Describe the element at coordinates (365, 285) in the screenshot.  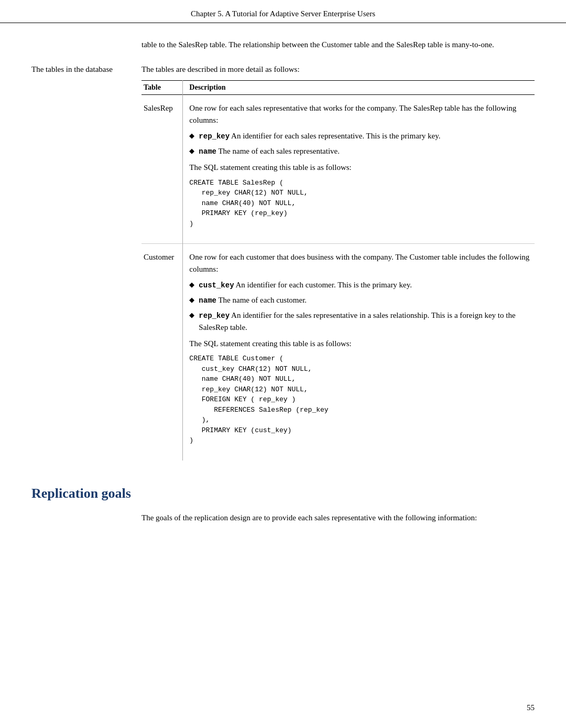
I see `bullet-text: cust_key An identifier for each customer…` at that location.